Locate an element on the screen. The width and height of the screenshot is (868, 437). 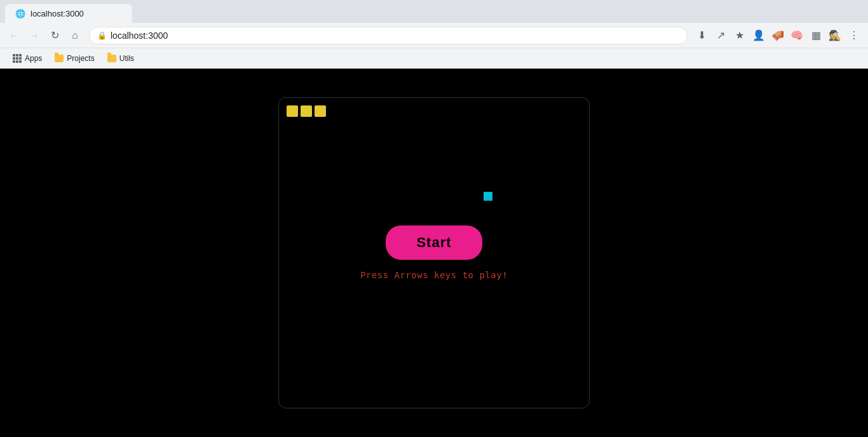
home-button: ⌂ is located at coordinates (75, 36).